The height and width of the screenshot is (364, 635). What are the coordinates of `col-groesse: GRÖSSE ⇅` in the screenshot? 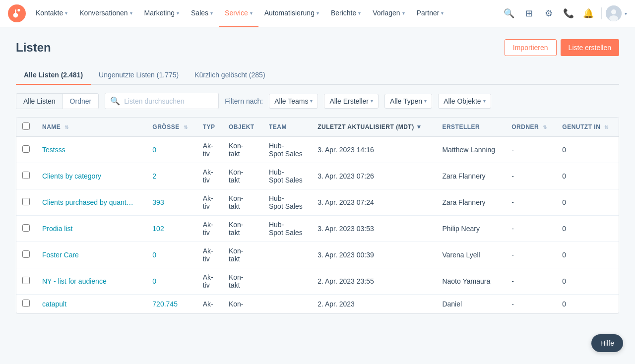 It's located at (172, 127).